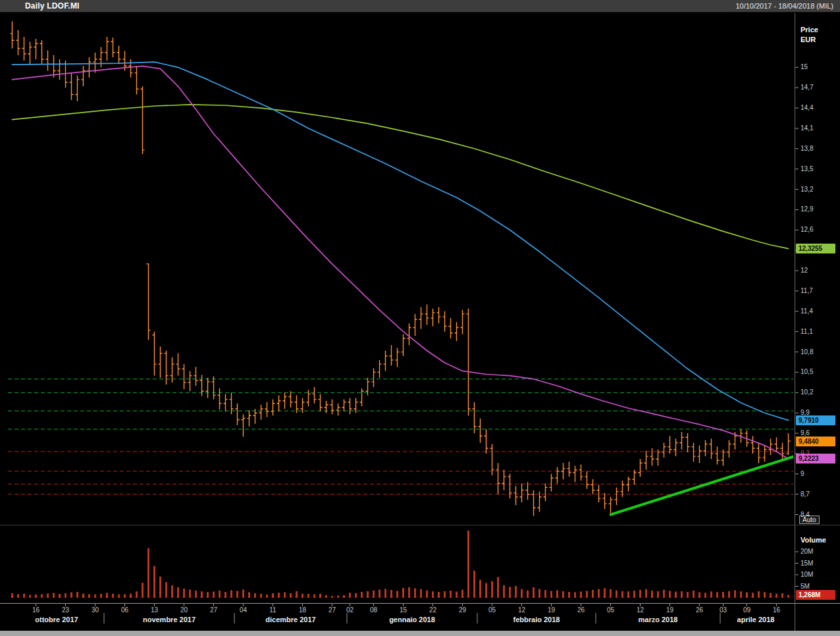  I want to click on price-axis-currency: EUR, so click(810, 40).